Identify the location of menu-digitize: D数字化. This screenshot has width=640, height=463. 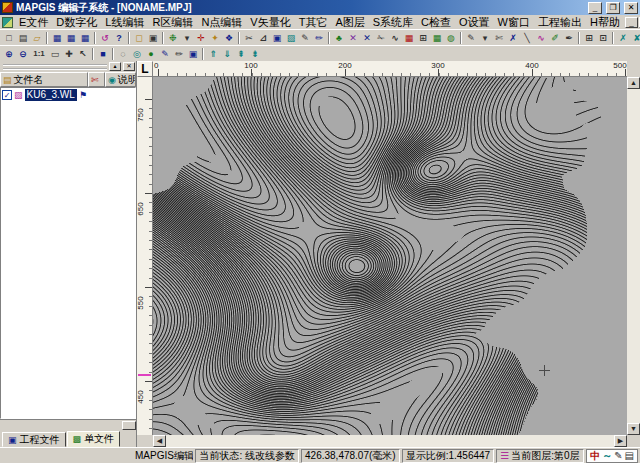
(76, 22).